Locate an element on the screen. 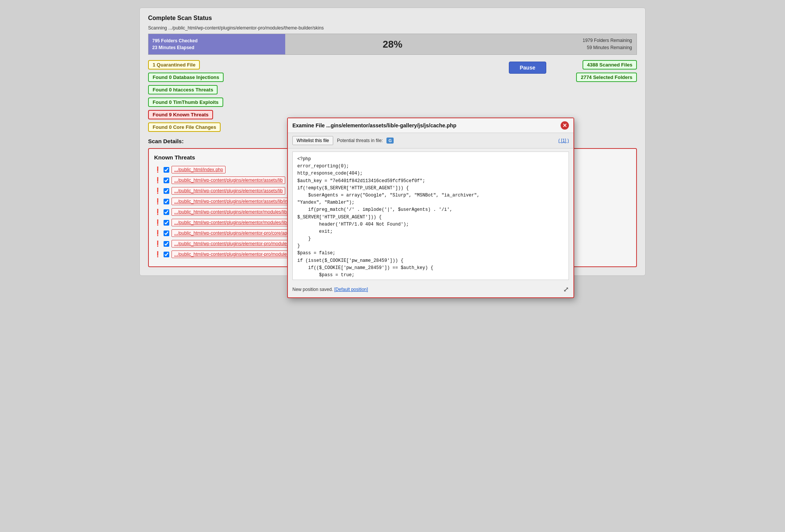  core-changes-badge: Found 0 Core File Changes is located at coordinates (184, 127).